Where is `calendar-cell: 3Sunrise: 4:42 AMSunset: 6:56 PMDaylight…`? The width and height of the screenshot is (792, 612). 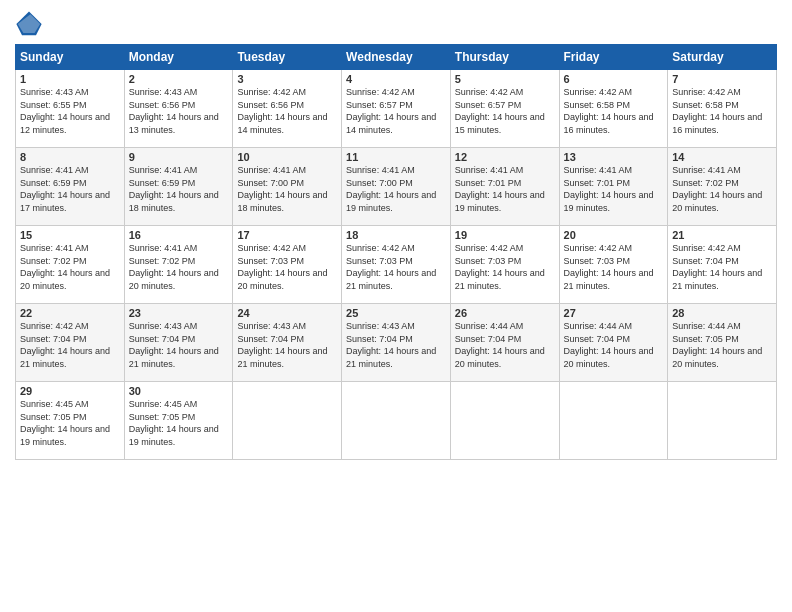 calendar-cell: 3Sunrise: 4:42 AMSunset: 6:56 PMDaylight… is located at coordinates (288, 109).